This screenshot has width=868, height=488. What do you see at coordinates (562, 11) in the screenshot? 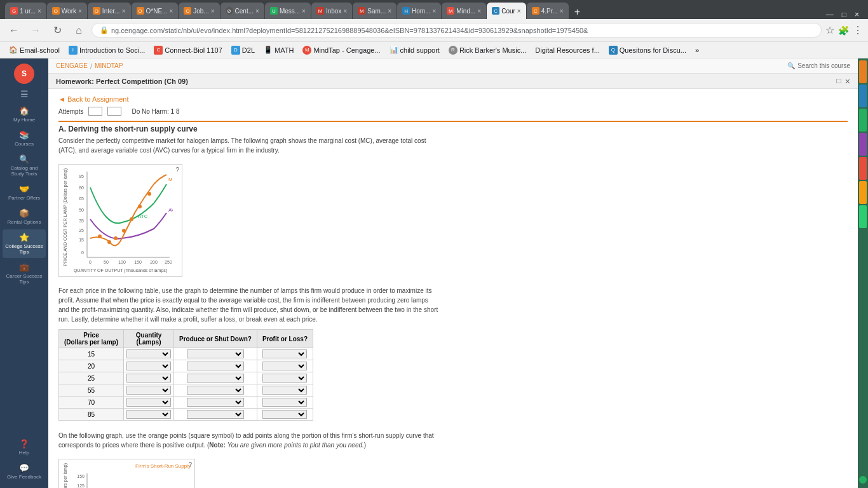
I see `tab-close-13: ×` at bounding box center [562, 11].